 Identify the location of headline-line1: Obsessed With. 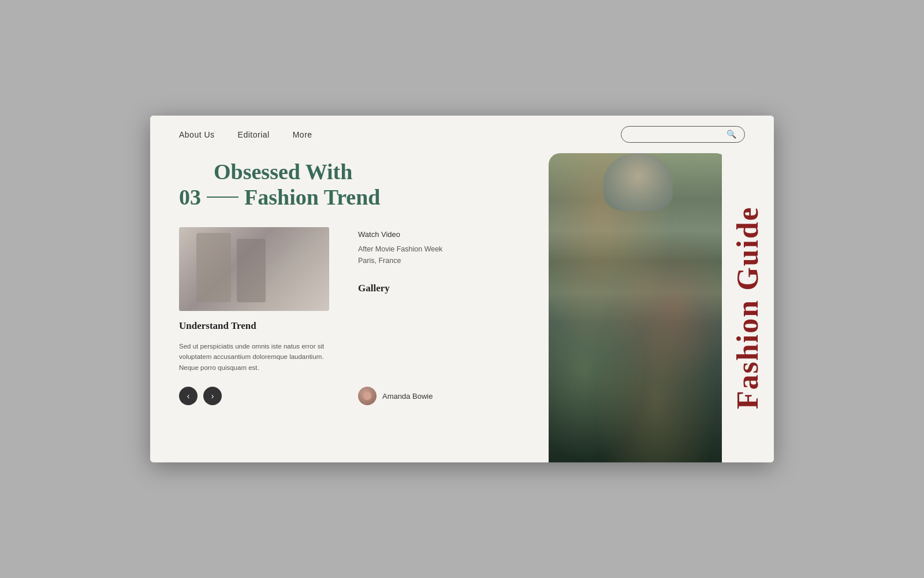
(283, 172).